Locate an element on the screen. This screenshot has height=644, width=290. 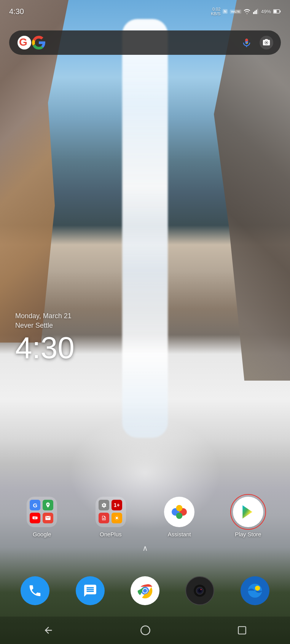
voice-search-button is located at coordinates (247, 43).